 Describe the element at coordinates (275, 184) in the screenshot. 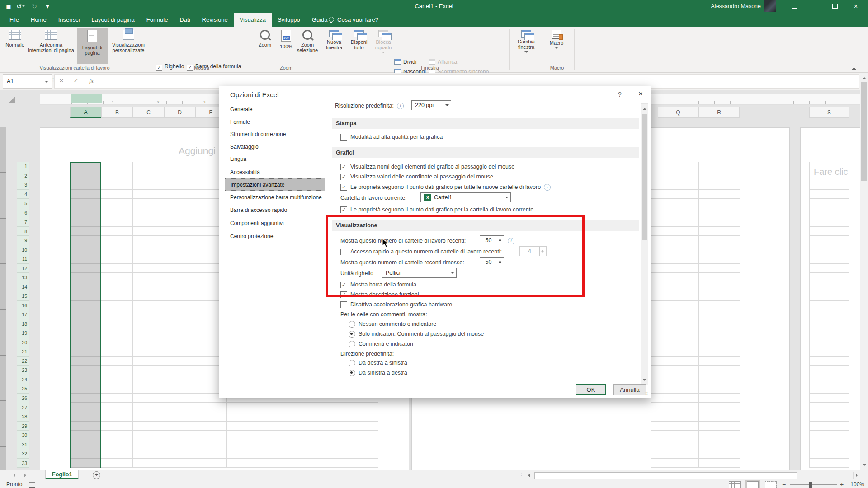

I see `nav-item-impostazioni-avanzate: Impostazioni avanzate` at that location.